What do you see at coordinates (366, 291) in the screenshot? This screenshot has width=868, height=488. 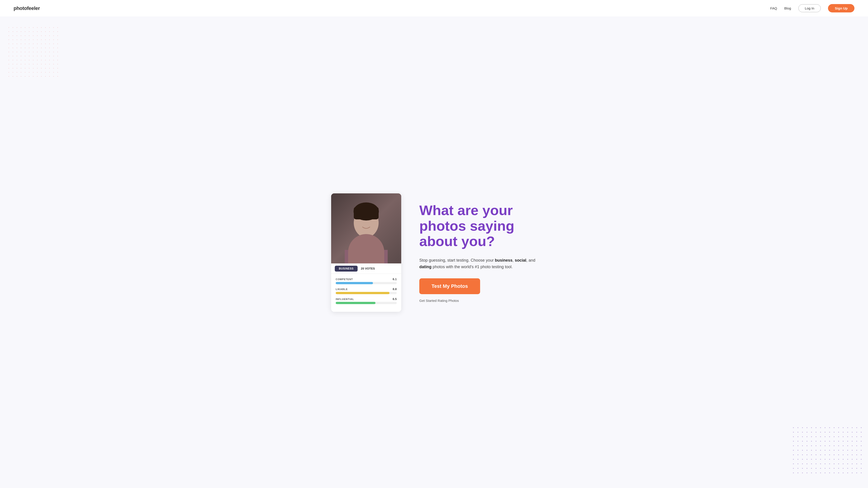 I see `likable-metric: LIKABLE 8.8` at bounding box center [366, 291].